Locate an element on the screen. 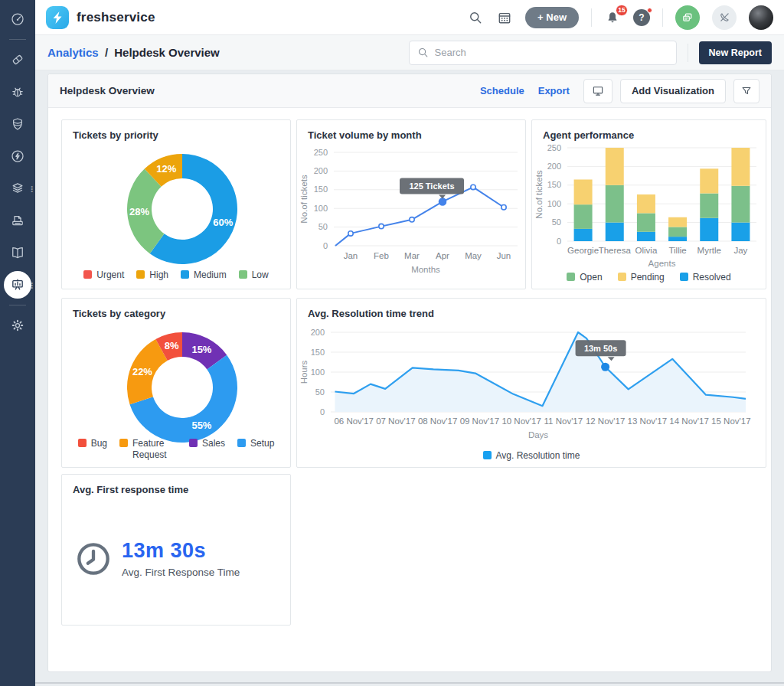  sidebar-item-shield is located at coordinates (18, 124).